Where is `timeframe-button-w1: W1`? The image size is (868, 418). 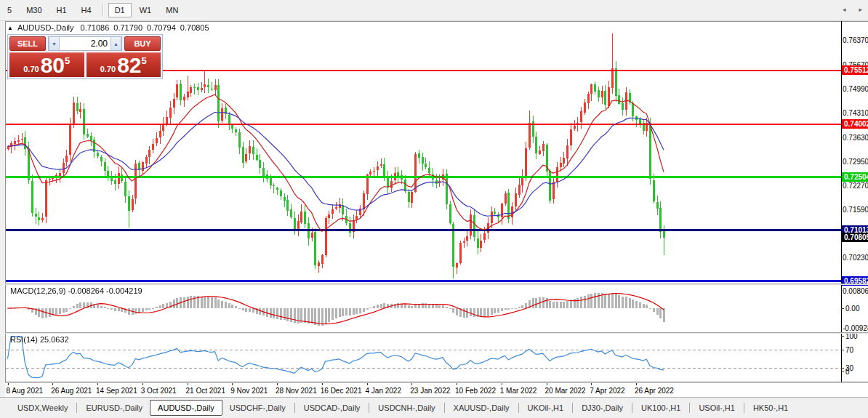
timeframe-button-w1: W1 is located at coordinates (145, 10).